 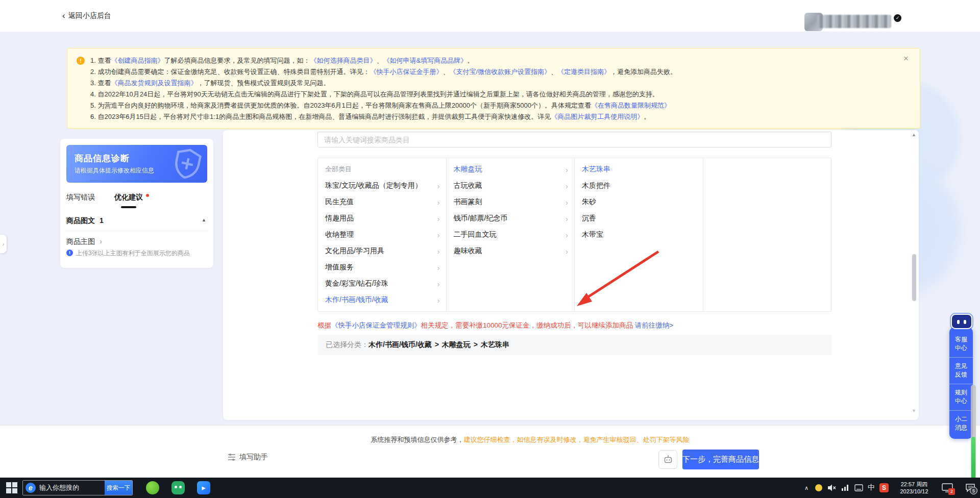 What do you see at coordinates (819, 488) in the screenshot?
I see `tray-yellow-icon` at bounding box center [819, 488].